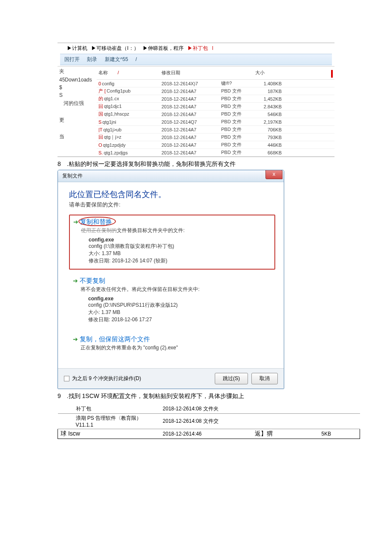  What do you see at coordinates (117, 59) in the screenshot?
I see `toolbar-new: 新建文^55` at bounding box center [117, 59].